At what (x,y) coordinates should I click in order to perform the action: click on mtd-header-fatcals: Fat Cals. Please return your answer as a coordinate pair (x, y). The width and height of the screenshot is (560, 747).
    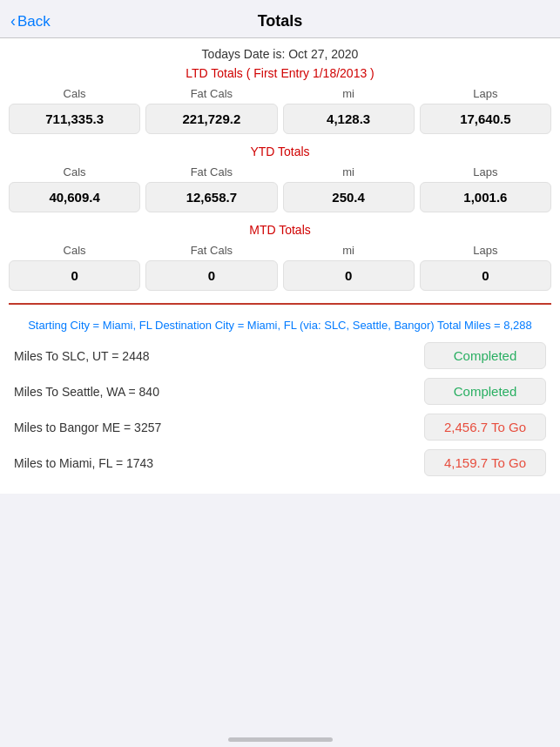
    Looking at the image, I should click on (211, 251).